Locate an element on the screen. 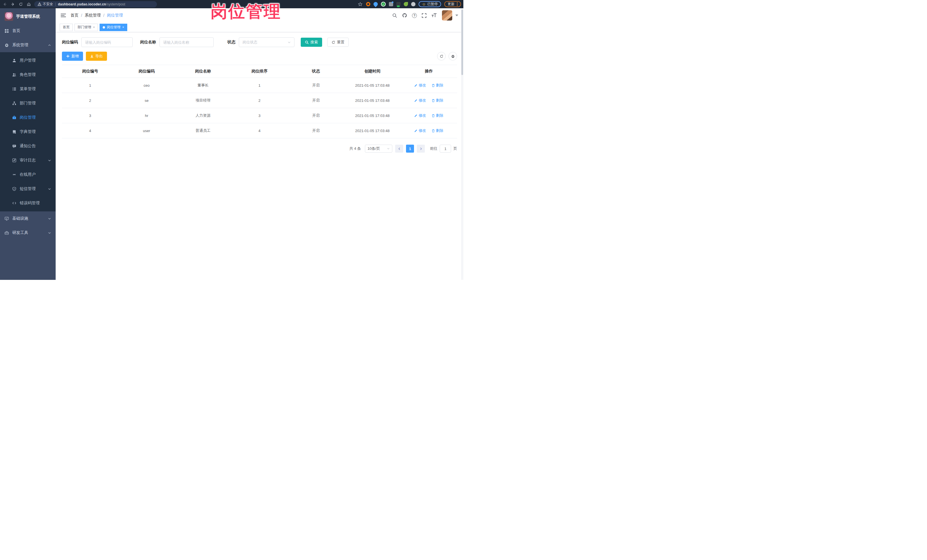  reset-button: 重置 is located at coordinates (338, 42).